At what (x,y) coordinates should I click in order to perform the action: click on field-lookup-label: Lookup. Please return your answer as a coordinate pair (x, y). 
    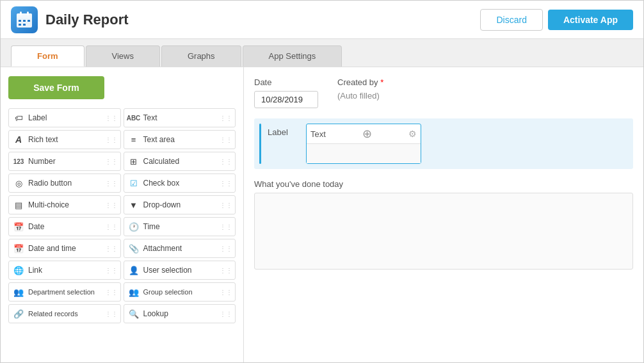
    Looking at the image, I should click on (156, 314).